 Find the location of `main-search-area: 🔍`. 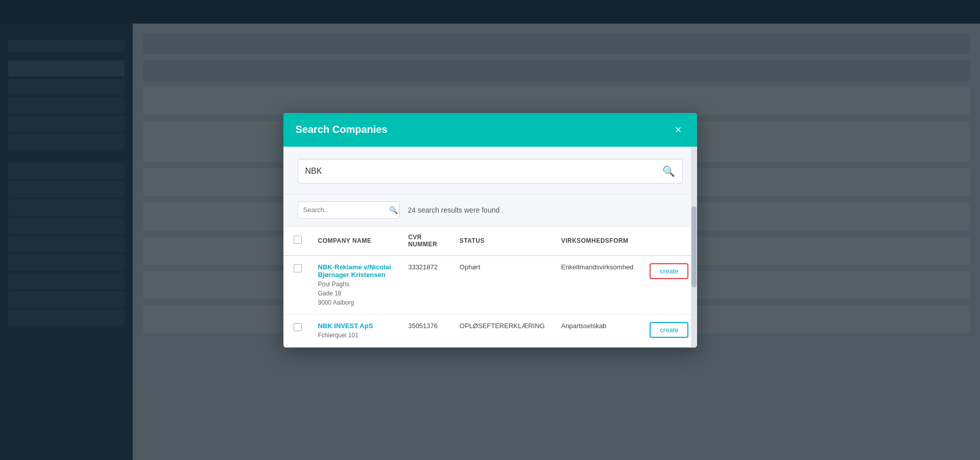

main-search-area: 🔍 is located at coordinates (490, 171).